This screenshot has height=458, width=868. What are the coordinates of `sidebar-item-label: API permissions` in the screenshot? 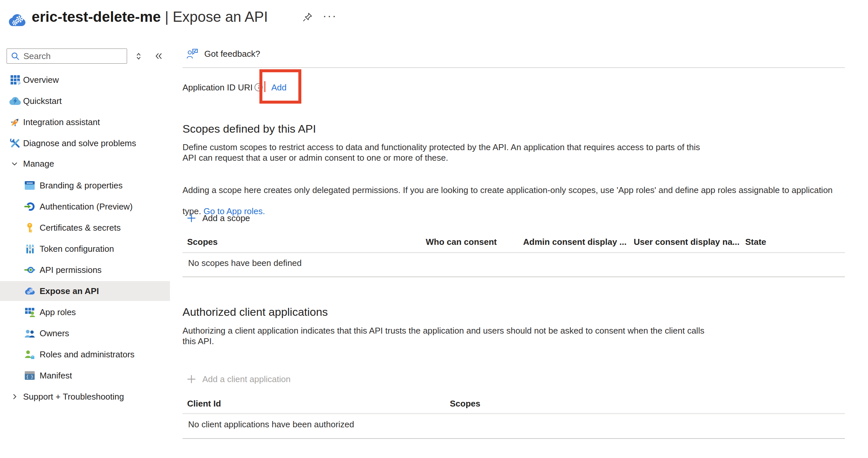 It's located at (71, 270).